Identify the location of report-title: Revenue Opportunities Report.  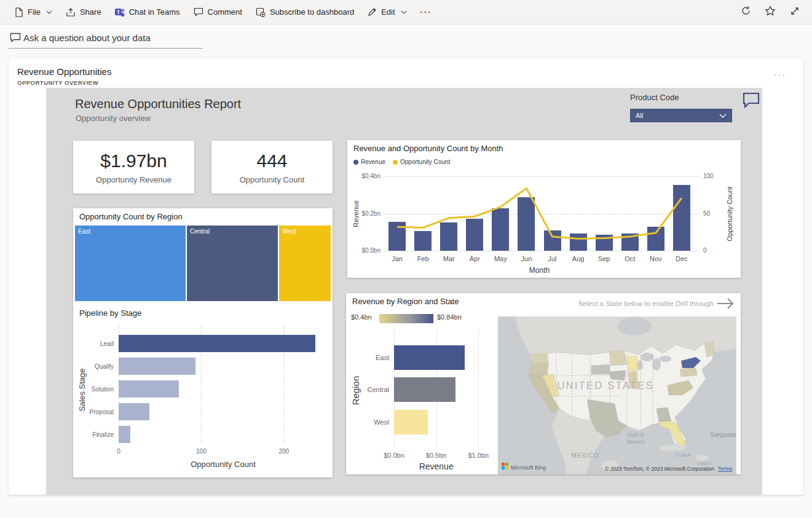
(158, 104).